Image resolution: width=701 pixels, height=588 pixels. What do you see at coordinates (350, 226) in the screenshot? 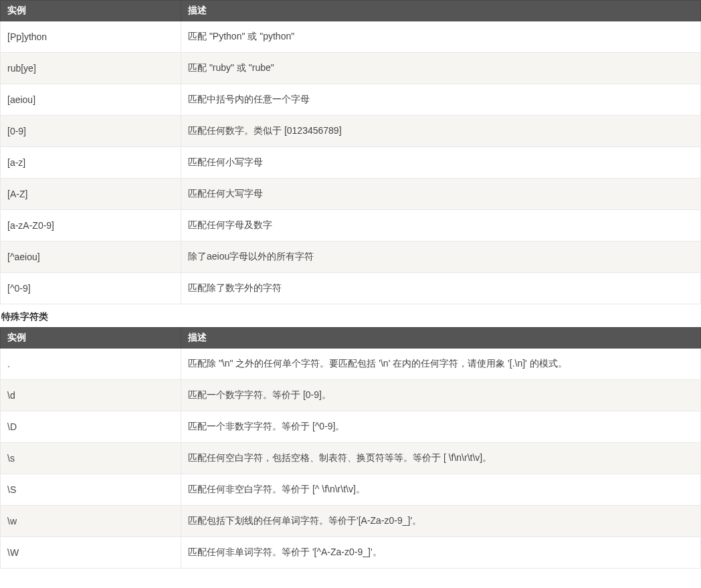
I see `table-row: [a-zA-Z0-9] 匹配任何字母及数字` at bounding box center [350, 226].